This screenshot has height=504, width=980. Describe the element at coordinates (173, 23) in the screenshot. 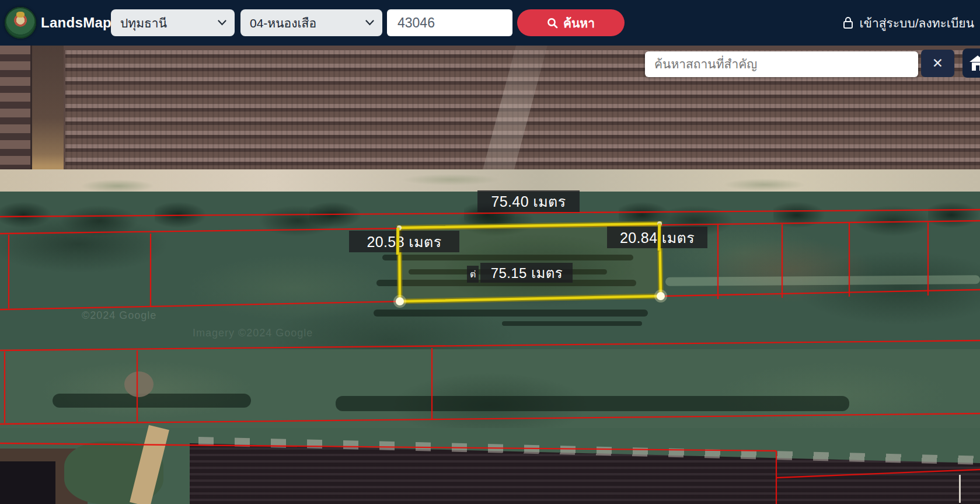

I see `province-select: ปทุมธานี` at that location.